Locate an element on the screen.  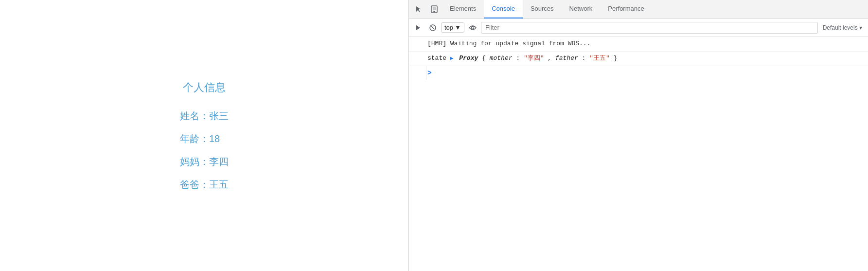
proxy-close-brace: } is located at coordinates (616, 58).